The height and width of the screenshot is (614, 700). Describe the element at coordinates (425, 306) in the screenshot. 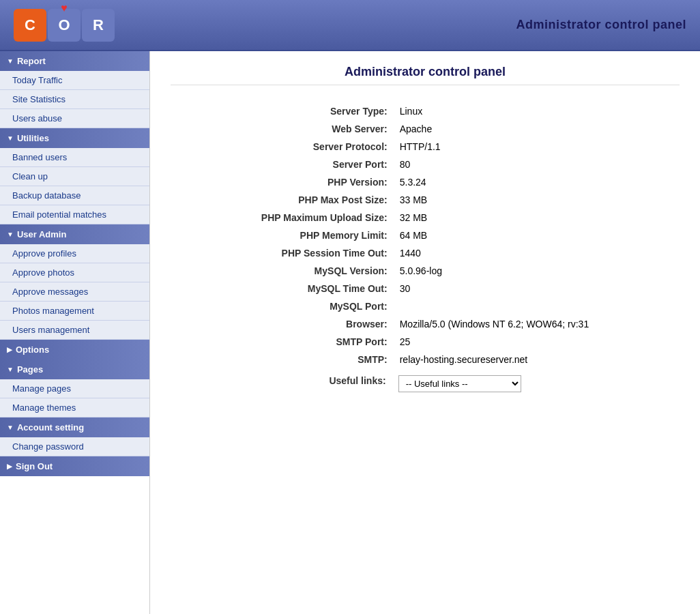

I see `table-row: MySQL Port:` at that location.